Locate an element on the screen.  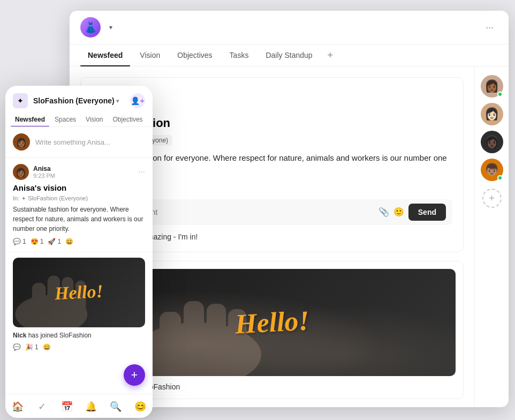
search-icon: 🔍 is located at coordinates (116, 407).